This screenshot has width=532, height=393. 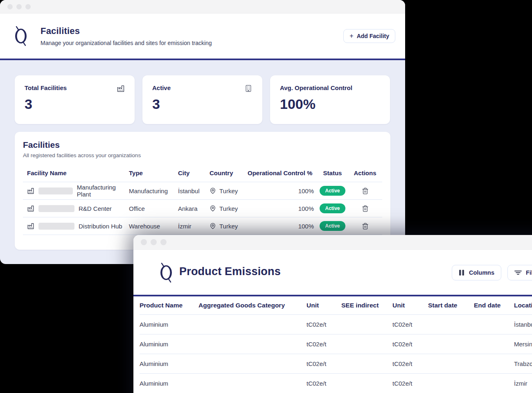 What do you see at coordinates (203, 226) in the screenshot?
I see `facility-table-row: Distribution Hub Warehouse İzmir Turkey` at bounding box center [203, 226].